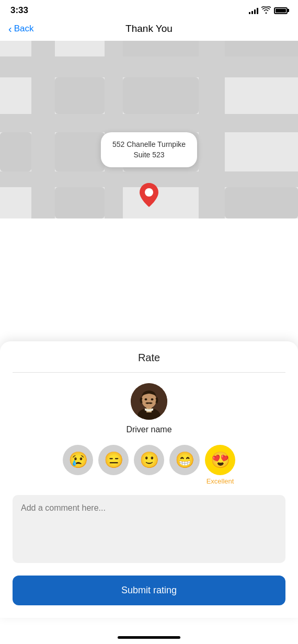  I want to click on map-pin-icon, so click(149, 196).